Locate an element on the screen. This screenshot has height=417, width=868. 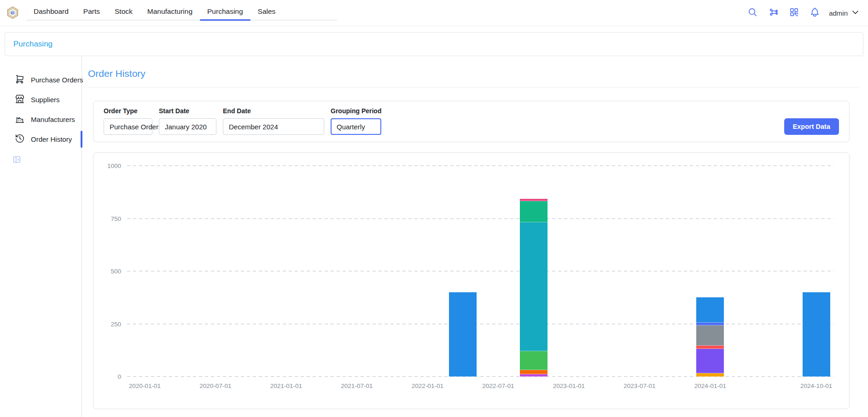
hexagon-logo-icon is located at coordinates (13, 13).